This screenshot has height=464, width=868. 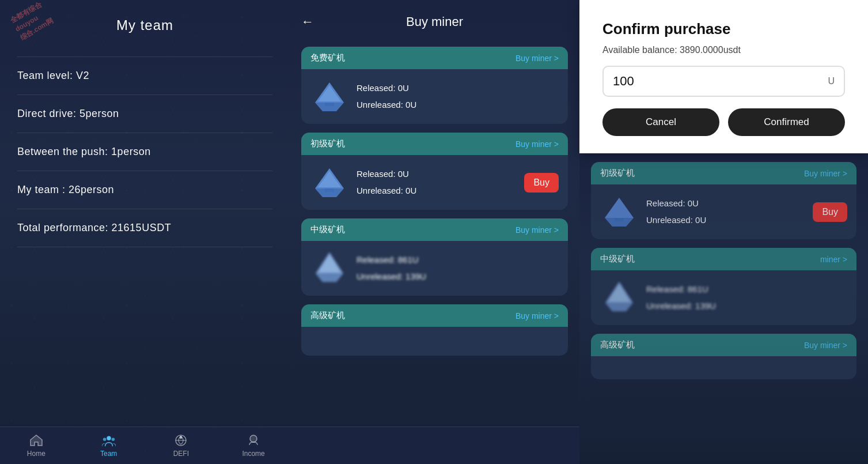 What do you see at coordinates (329, 182) in the screenshot?
I see `miner-icon-basic` at bounding box center [329, 182].